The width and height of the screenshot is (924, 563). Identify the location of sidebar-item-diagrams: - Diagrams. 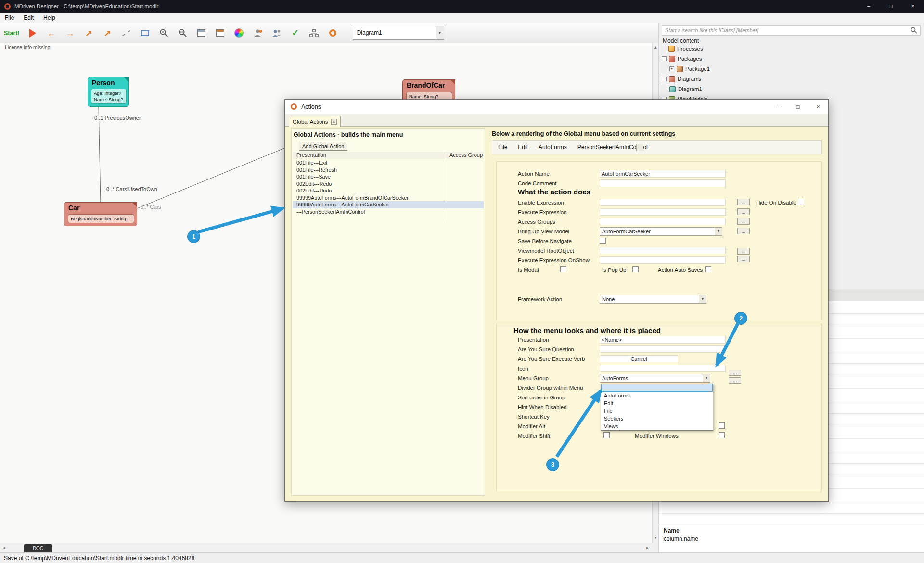
(681, 79).